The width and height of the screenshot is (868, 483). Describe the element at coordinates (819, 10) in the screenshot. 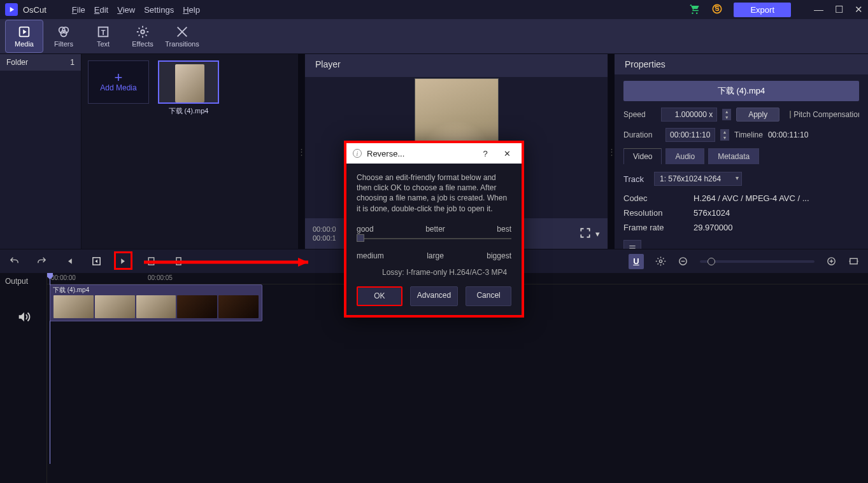

I see `minimize-button: —` at that location.